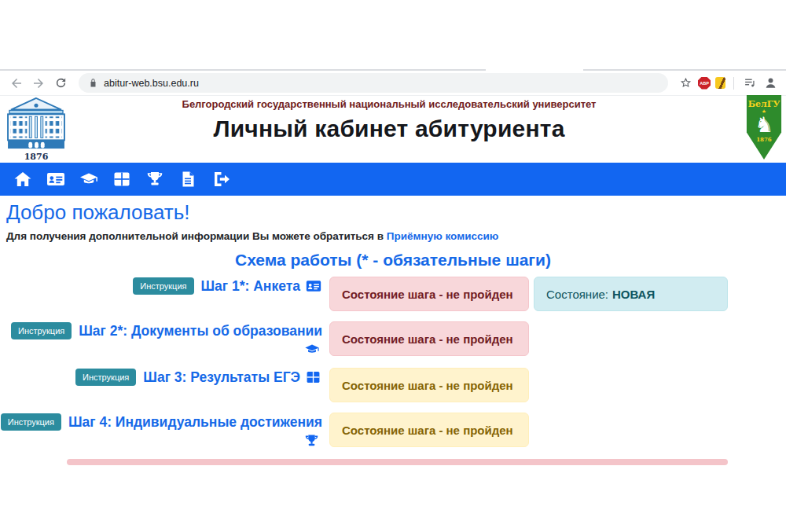 Image resolution: width=786 pixels, height=532 pixels. What do you see at coordinates (23, 179) in the screenshot?
I see `nav-home-icon` at bounding box center [23, 179].